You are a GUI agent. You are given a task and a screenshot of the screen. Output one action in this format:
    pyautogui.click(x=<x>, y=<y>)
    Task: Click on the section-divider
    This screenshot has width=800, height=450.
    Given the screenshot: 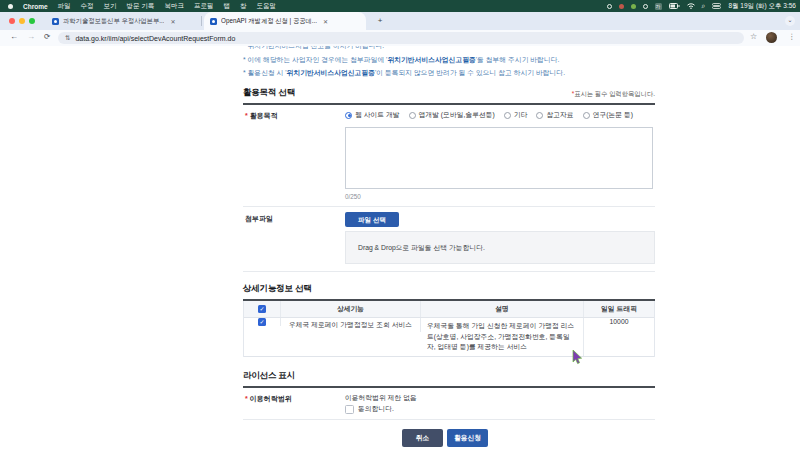 What is the action you would take?
    pyautogui.click(x=449, y=272)
    